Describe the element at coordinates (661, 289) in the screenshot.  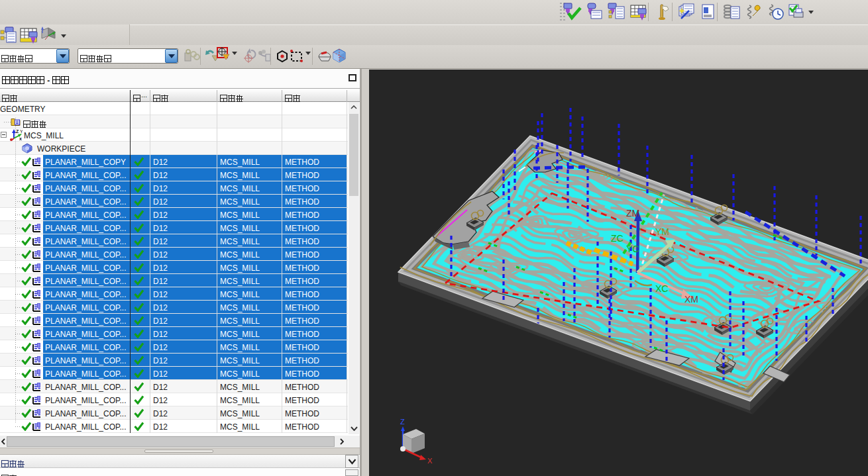
I see `svg-text: XC` at that location.